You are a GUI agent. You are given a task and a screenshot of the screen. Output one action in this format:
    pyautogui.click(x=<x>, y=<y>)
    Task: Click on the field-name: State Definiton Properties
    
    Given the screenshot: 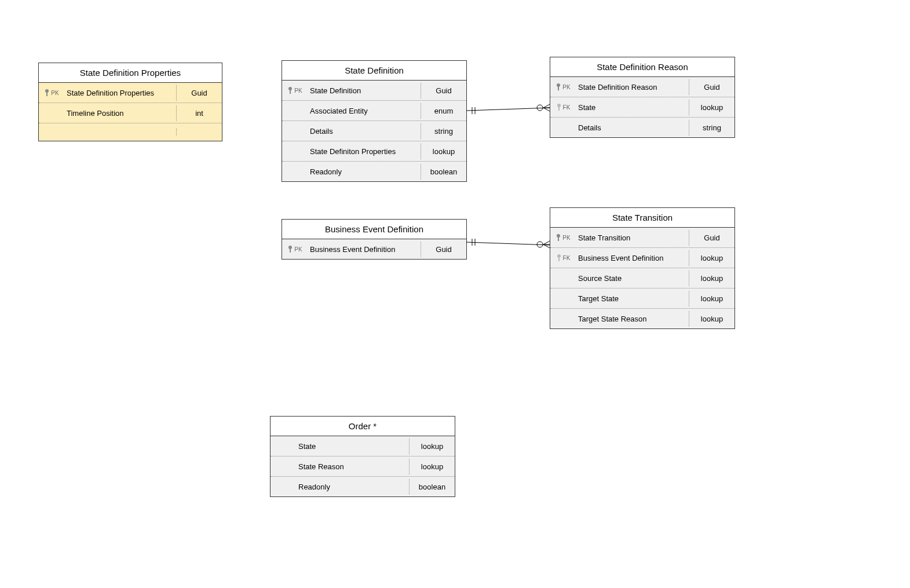 What is the action you would take?
    pyautogui.click(x=364, y=152)
    